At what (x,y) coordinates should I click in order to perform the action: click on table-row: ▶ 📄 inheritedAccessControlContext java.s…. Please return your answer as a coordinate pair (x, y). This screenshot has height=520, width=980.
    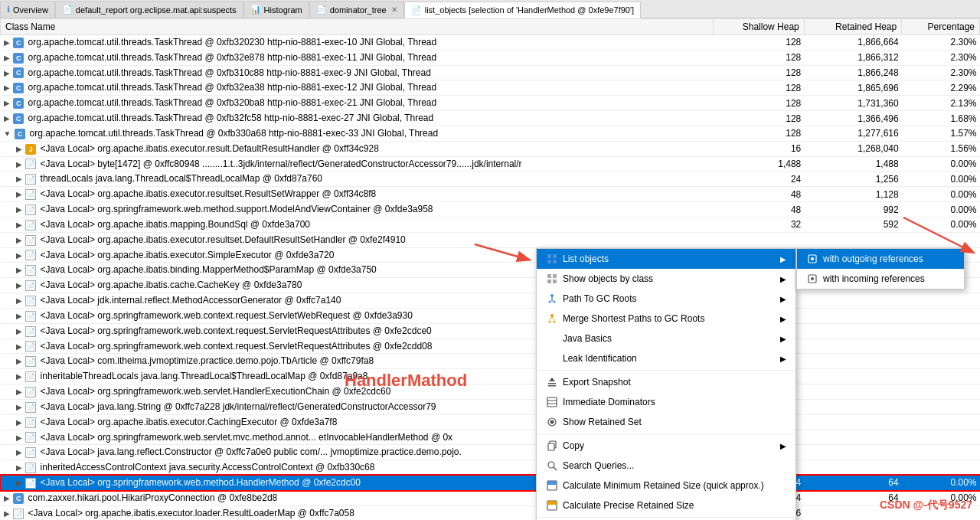
    Looking at the image, I should click on (490, 468).